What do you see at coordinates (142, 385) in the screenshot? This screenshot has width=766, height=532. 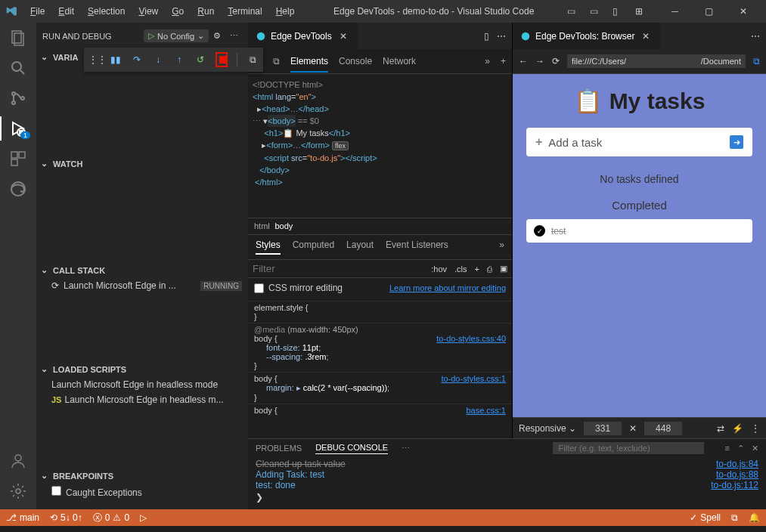 I see `script-item-parent: Launch Microsoft Edge in headless mode` at bounding box center [142, 385].